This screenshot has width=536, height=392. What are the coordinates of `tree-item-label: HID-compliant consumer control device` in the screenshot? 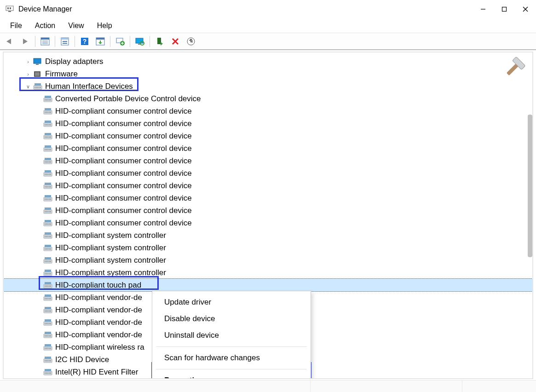 It's located at (123, 223).